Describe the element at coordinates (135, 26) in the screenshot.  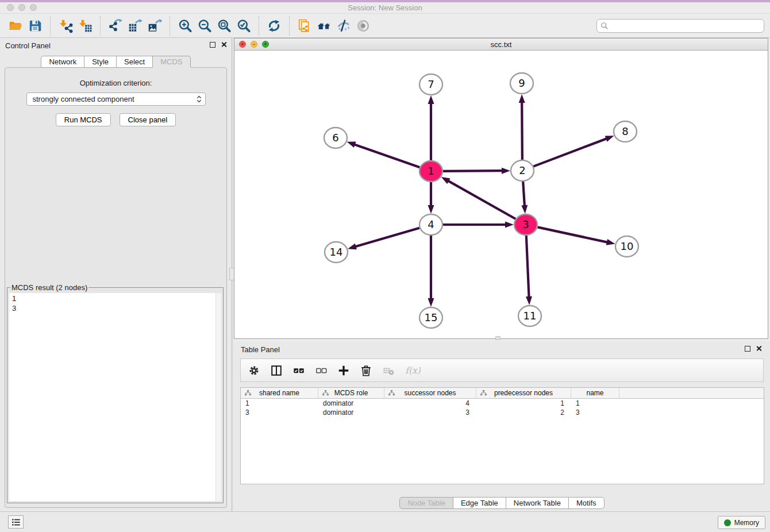
I see `export-table-button` at that location.